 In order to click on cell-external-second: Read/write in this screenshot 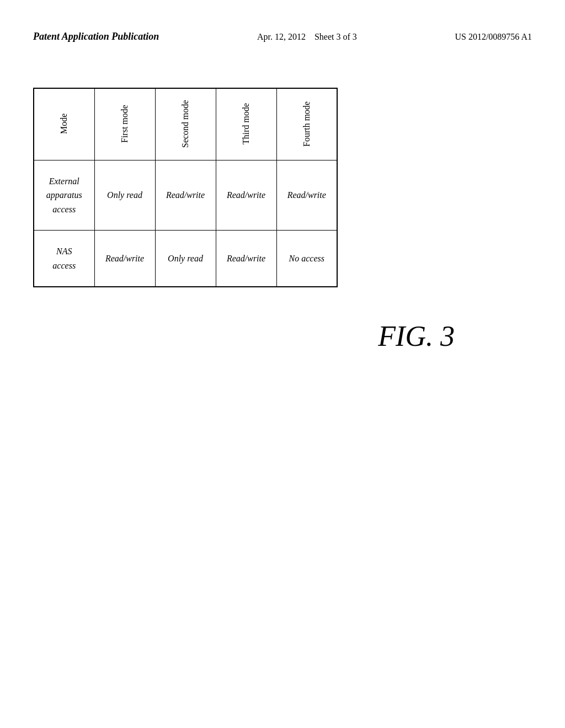, I will do `click(185, 195)`.